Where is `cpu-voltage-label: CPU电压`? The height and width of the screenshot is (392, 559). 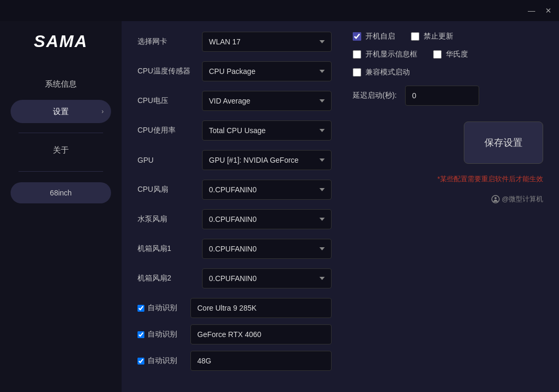 cpu-voltage-label: CPU电压 is located at coordinates (167, 101).